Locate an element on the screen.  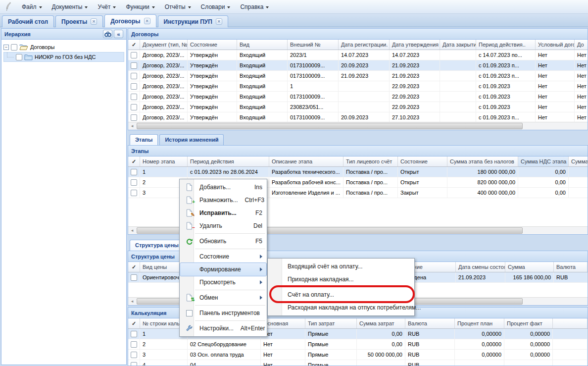
submenu-item-2: Счёт на оплату... is located at coordinates (341, 295).